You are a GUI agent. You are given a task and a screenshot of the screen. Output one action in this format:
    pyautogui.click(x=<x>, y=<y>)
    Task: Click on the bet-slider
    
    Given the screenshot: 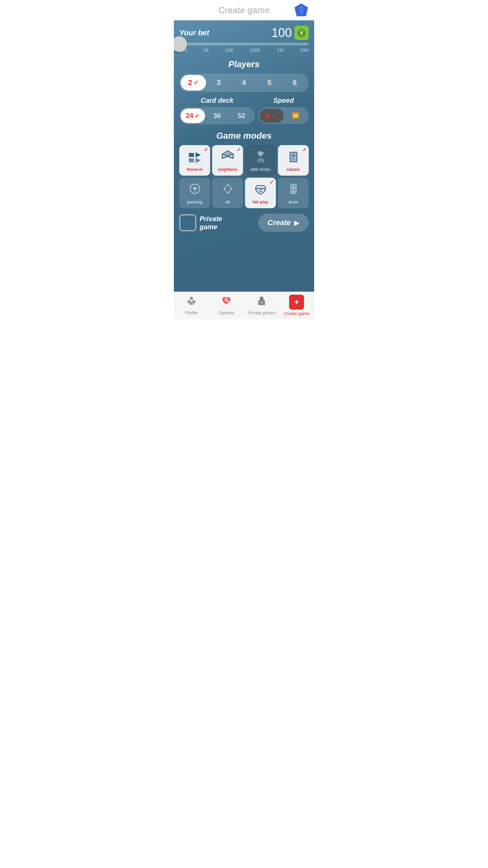 What is the action you would take?
    pyautogui.click(x=244, y=44)
    